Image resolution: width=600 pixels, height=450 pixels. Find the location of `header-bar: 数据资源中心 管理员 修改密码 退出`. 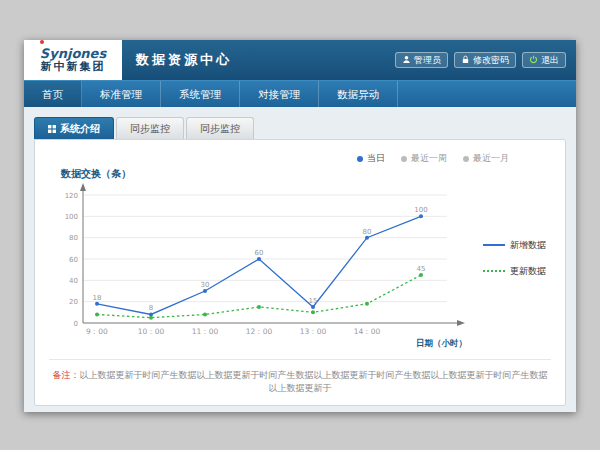

header-bar: 数据资源中心 管理员 修改密码 退出 is located at coordinates (349, 60).